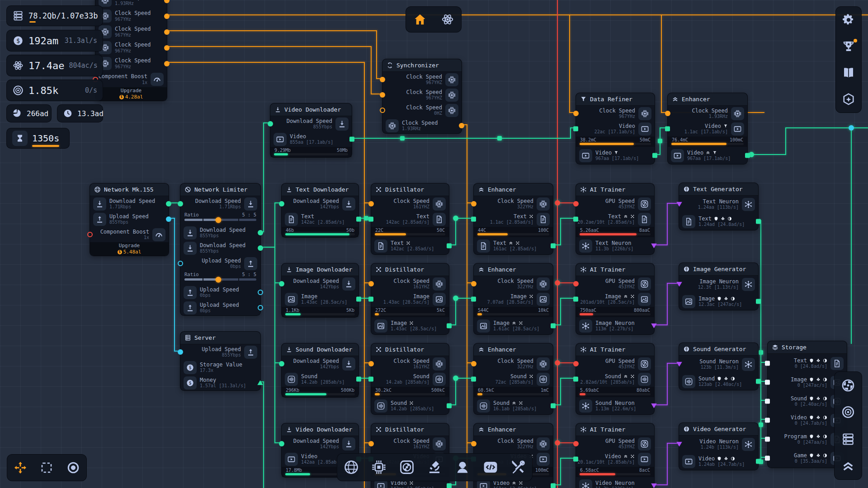 This screenshot has height=488, width=868. I want to click on resource-science: 17.4ae804ac/s, so click(55, 66).